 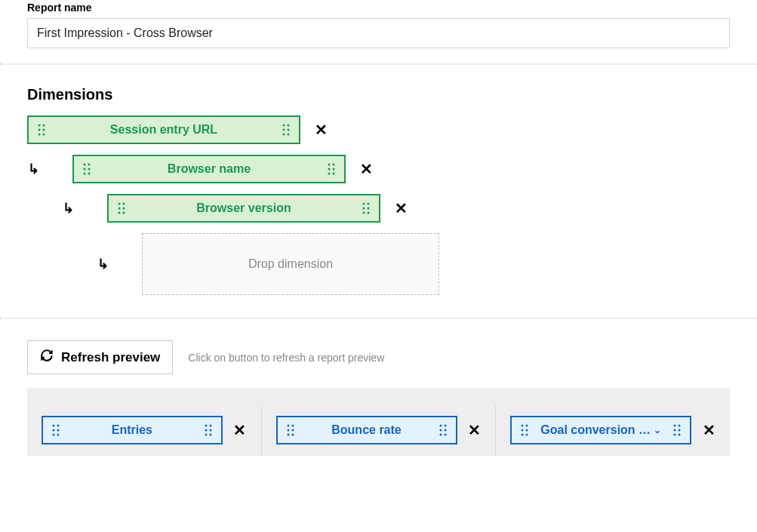 I want to click on metric-chip: Entries, so click(x=132, y=430).